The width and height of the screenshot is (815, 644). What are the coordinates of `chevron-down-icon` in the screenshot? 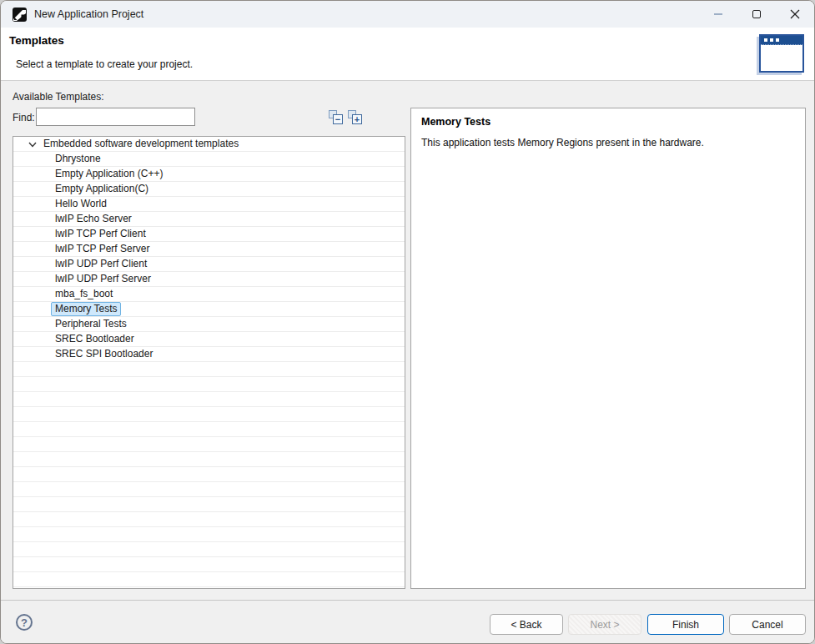 It's located at (33, 144).